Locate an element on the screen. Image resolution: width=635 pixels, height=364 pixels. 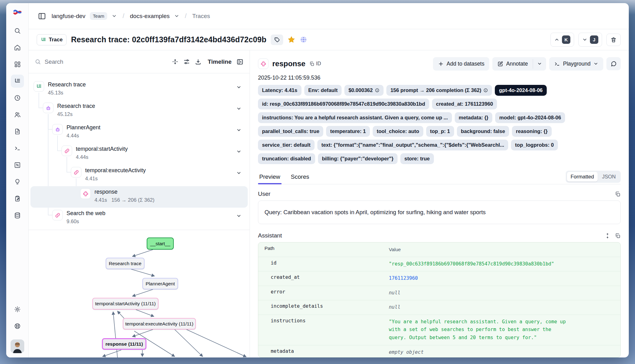
breadcrumb-org: langfuse-dev is located at coordinates (68, 16).